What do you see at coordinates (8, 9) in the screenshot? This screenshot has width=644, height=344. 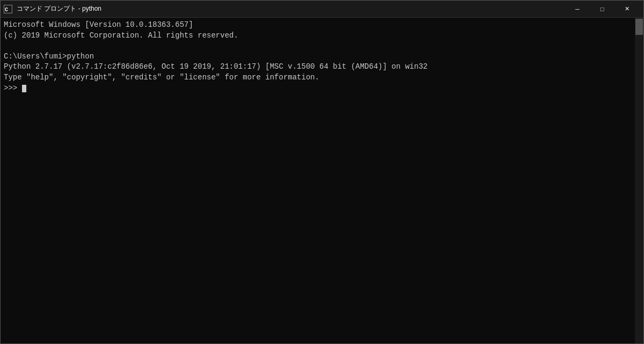 I see `cmd-icon: C` at bounding box center [8, 9].